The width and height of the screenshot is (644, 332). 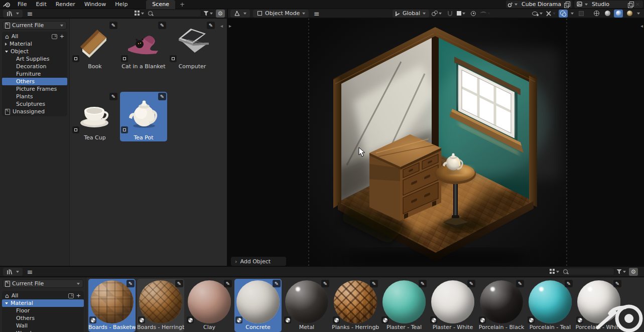 What do you see at coordinates (473, 14) in the screenshot?
I see `proportional-edit-toggle` at bounding box center [473, 14].